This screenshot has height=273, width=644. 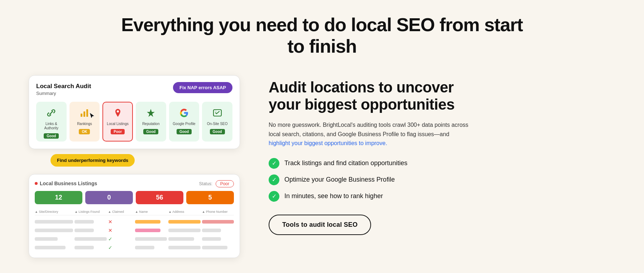 What do you see at coordinates (217, 132) in the screenshot?
I see `onsite-seo-status: Good` at bounding box center [217, 132].